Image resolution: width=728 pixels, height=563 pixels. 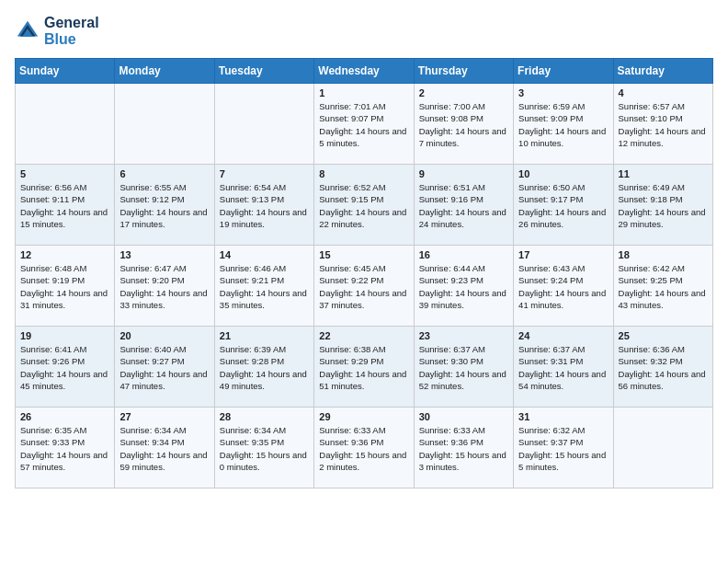 What do you see at coordinates (64, 174) in the screenshot?
I see `day-number: 5` at bounding box center [64, 174].